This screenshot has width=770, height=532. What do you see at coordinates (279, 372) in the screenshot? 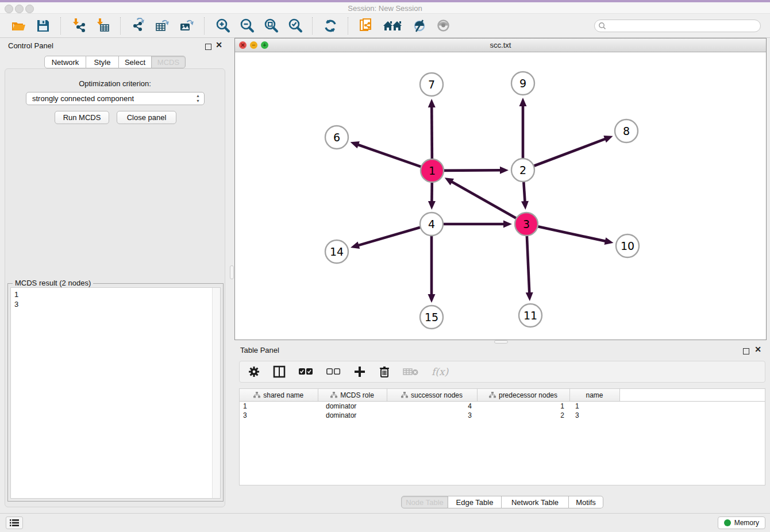
I see `split-panel-icon` at bounding box center [279, 372].